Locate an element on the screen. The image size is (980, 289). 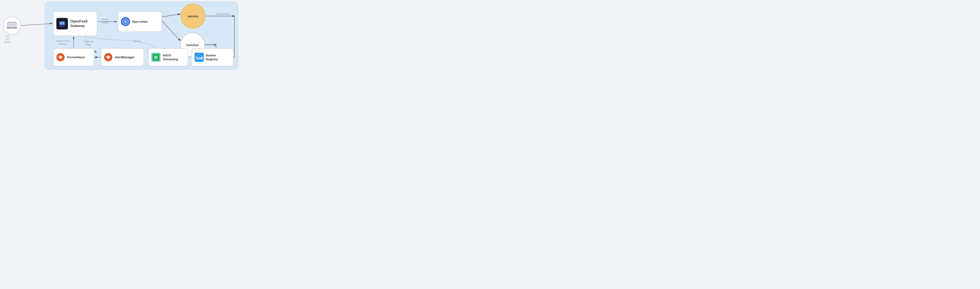
faas-netes-box: faas-netes is located at coordinates (140, 22).